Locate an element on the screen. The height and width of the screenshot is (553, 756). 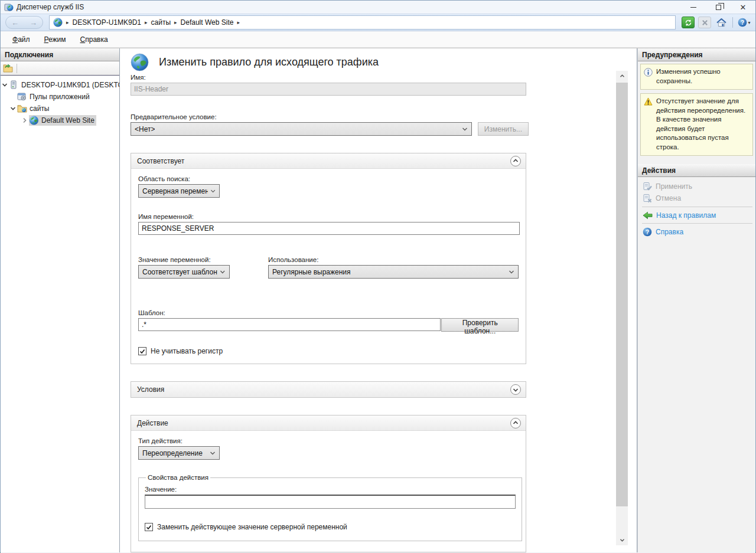
warning-icon is located at coordinates (649, 102).